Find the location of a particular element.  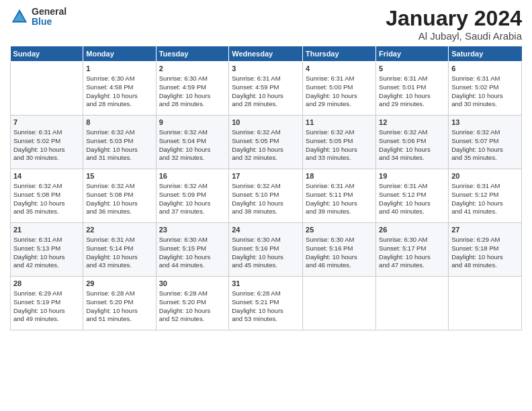

day-info-line: and 45 minutes. is located at coordinates (255, 265).